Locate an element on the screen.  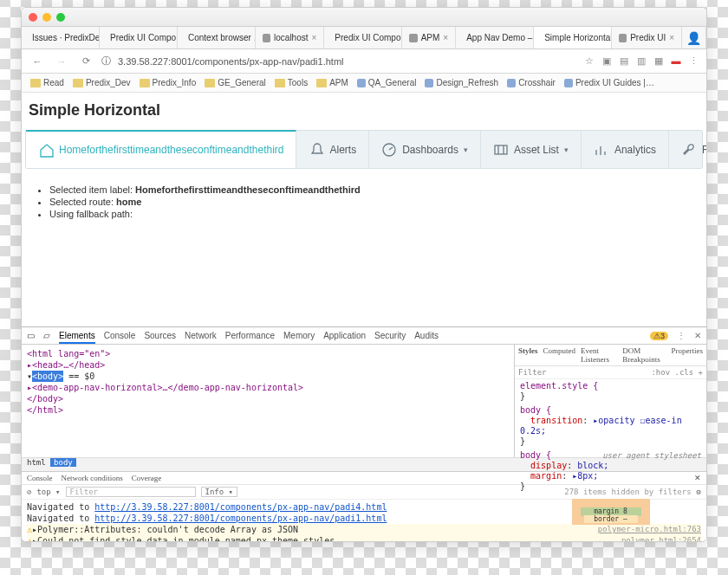
favicon-icon is located at coordinates (413, 38).